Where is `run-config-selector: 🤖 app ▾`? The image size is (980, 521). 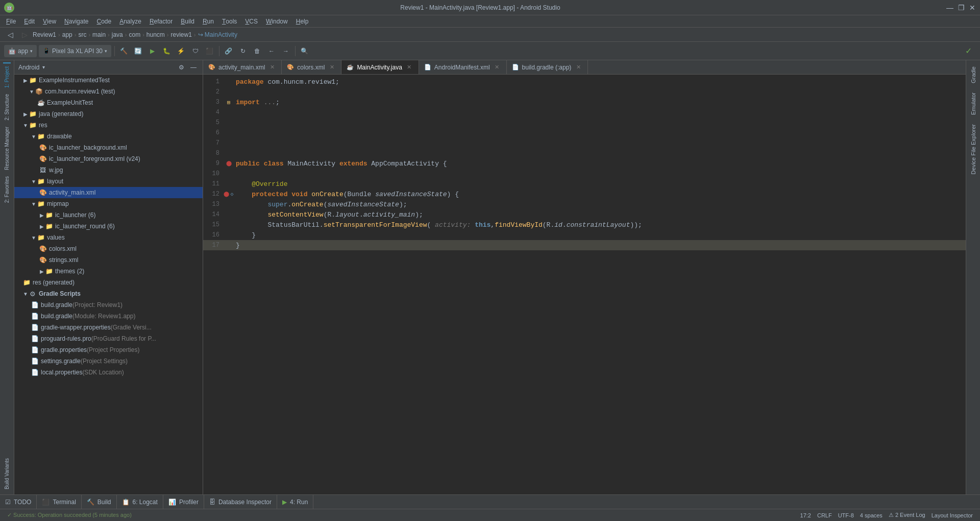
run-config-selector: 🤖 app ▾ is located at coordinates (20, 51).